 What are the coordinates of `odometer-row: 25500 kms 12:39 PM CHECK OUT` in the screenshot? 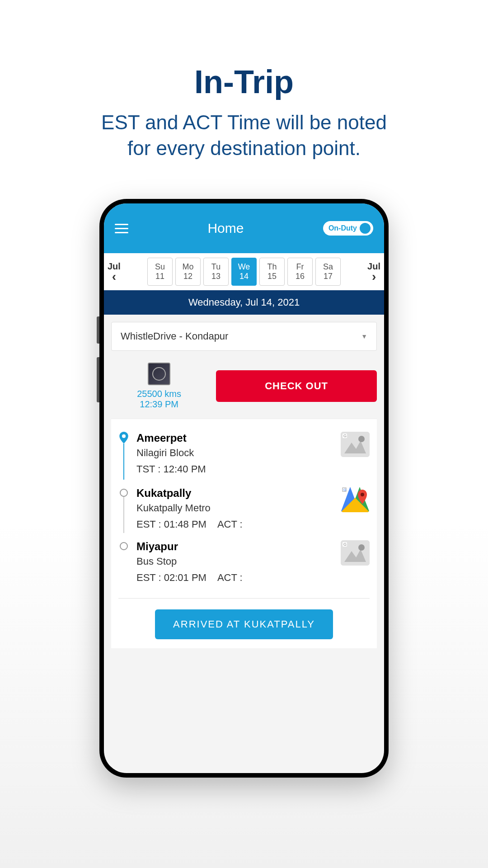 It's located at (244, 388).